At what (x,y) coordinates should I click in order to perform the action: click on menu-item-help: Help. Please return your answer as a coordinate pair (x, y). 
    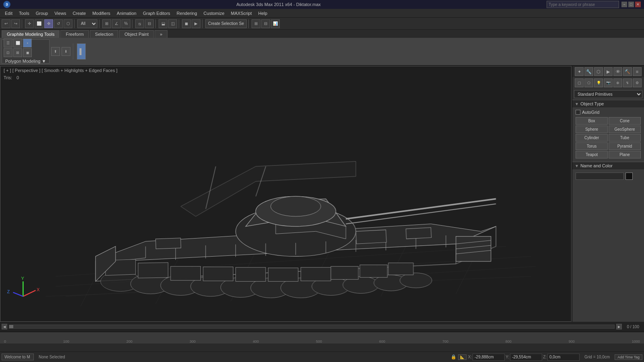
    Looking at the image, I should click on (263, 13).